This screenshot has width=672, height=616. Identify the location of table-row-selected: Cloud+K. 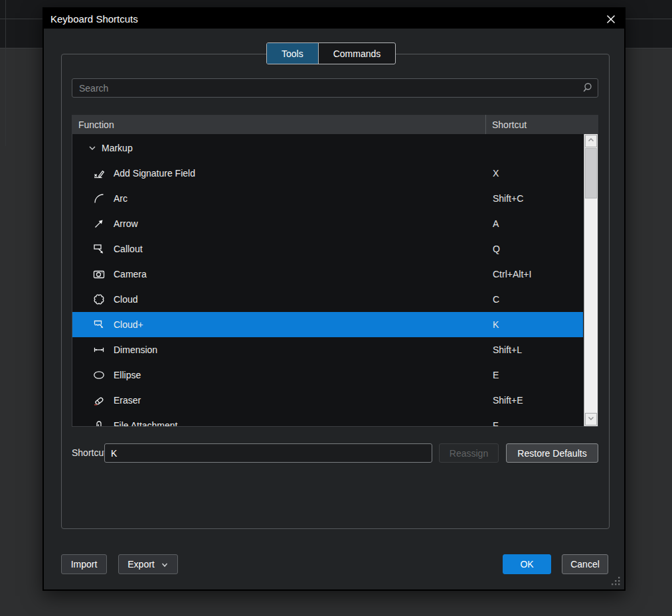
(328, 325).